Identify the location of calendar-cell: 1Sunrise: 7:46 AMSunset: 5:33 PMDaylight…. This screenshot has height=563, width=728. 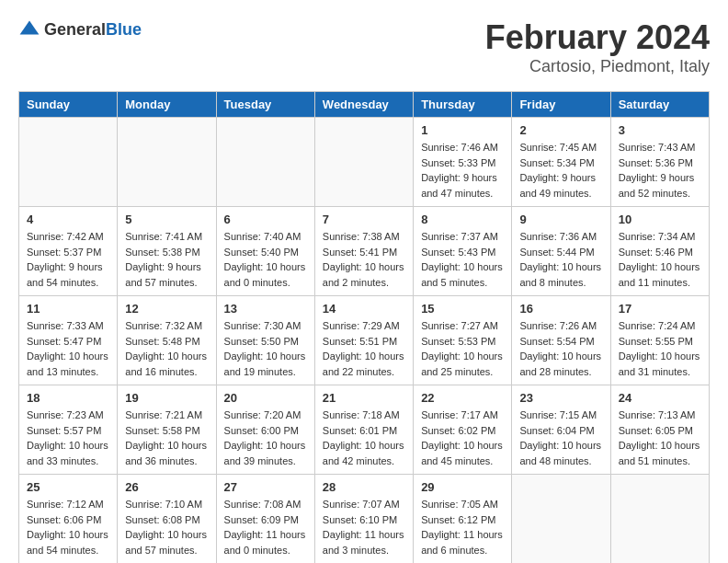
(463, 162).